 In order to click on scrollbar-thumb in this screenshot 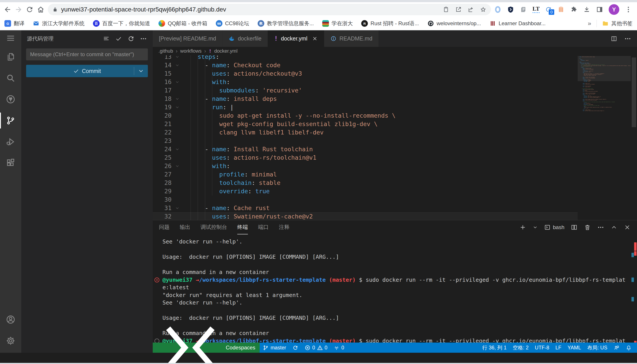, I will do `click(634, 92)`.